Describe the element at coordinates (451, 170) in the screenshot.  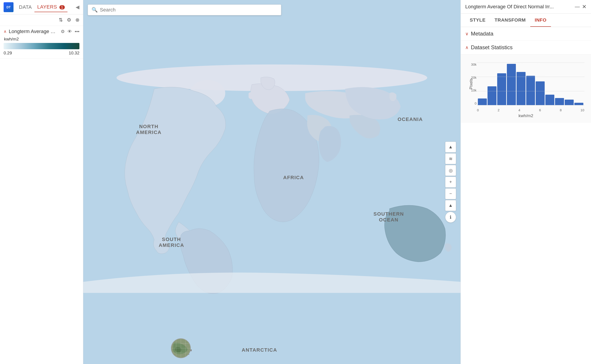
I see `location-button: ◎` at that location.